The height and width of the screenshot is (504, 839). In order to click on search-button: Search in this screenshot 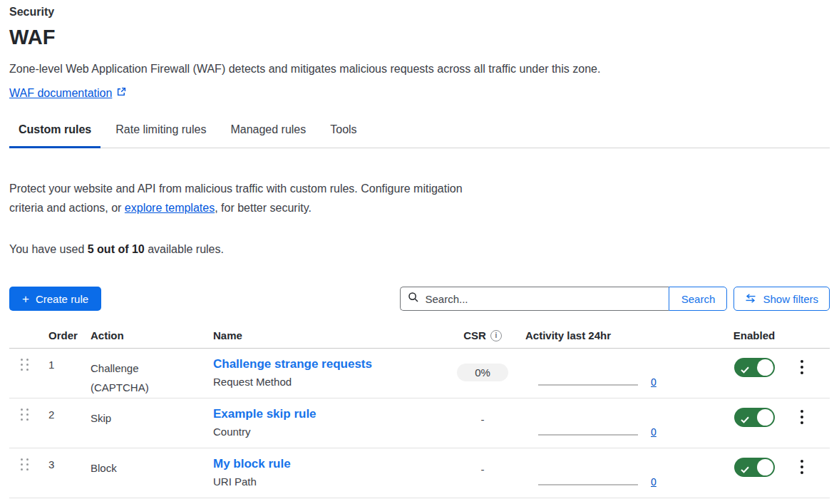, I will do `click(698, 299)`.